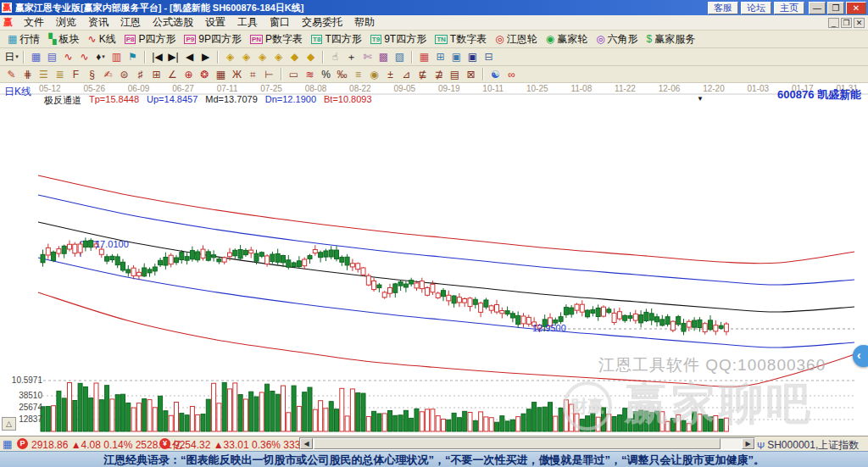 Image resolution: width=868 pixels, height=467 pixels. I want to click on target-cross-tool: ⊕, so click(188, 75).